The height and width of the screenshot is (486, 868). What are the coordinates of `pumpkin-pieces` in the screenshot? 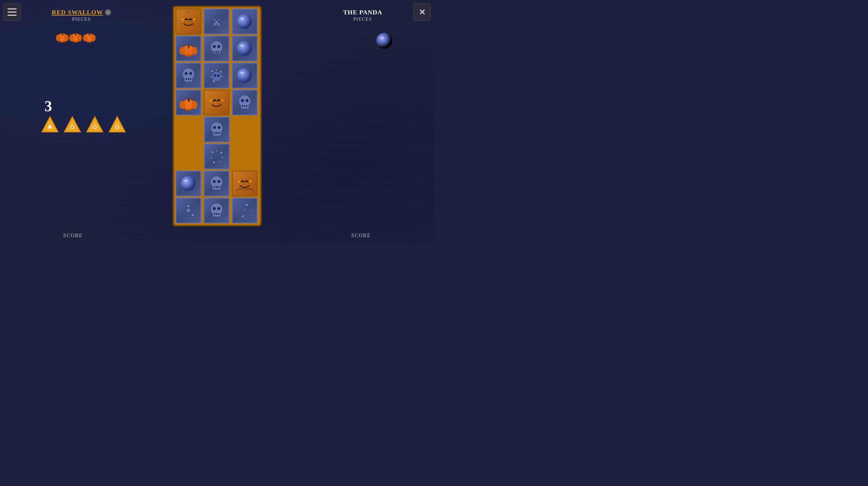 It's located at (76, 36).